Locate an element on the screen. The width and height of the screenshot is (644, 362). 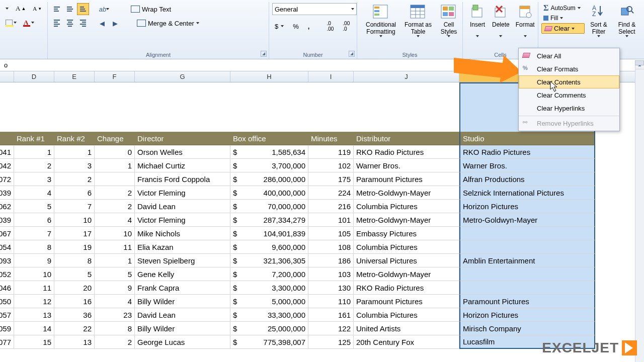
fill-color-button is located at coordinates (11, 23).